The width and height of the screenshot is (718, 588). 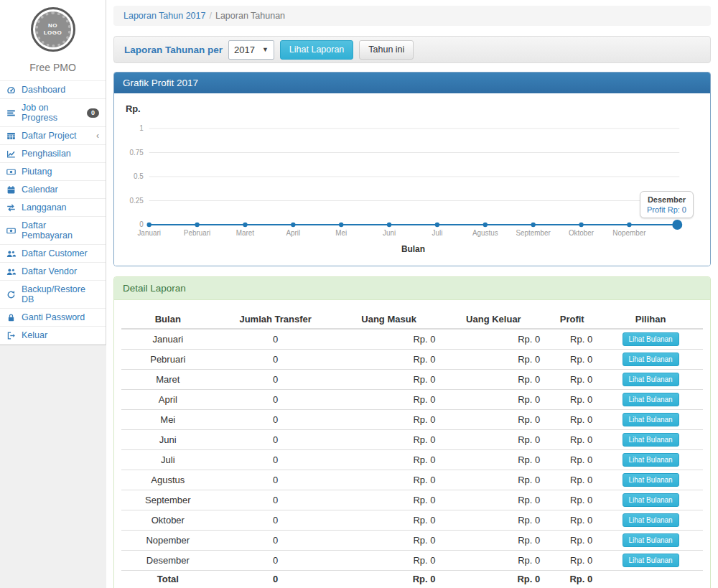 I want to click on cell-bulan: Nopember, so click(x=168, y=541).